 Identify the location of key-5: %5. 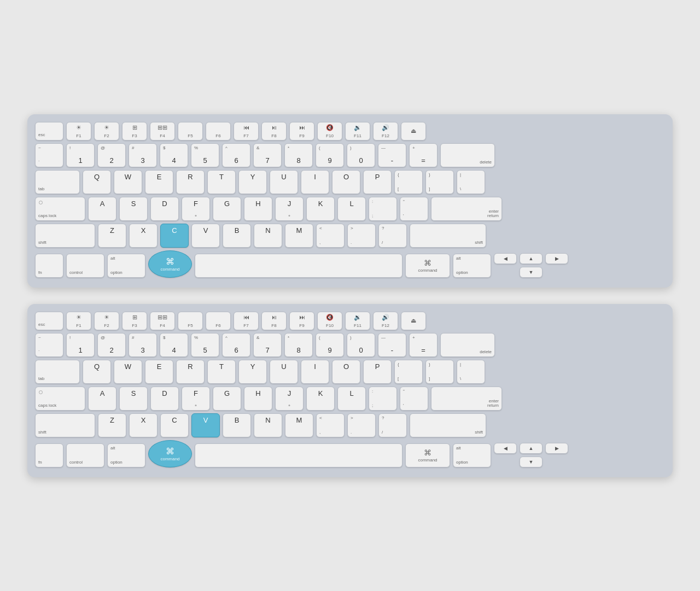
(205, 155).